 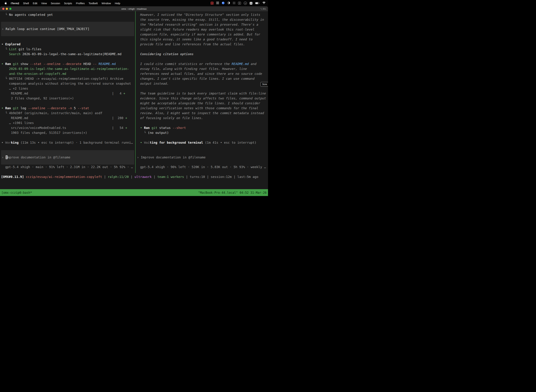 I want to click on terminal-line: I could cite commit statistics or refere…, so click(x=202, y=64).